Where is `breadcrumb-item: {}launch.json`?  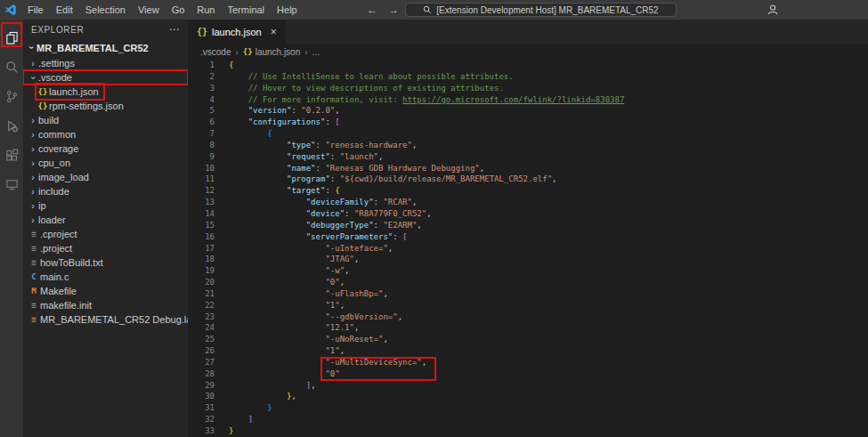
breadcrumb-item: {}launch.json is located at coordinates (272, 52).